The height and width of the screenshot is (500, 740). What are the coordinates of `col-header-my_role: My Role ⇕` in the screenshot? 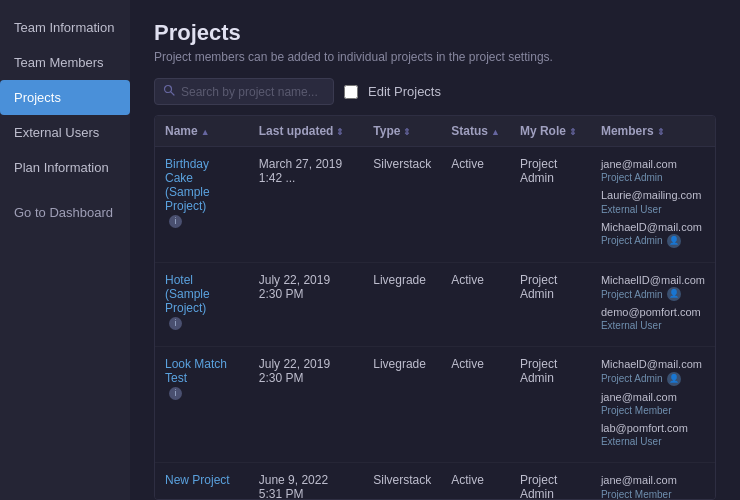 It's located at (550, 132).